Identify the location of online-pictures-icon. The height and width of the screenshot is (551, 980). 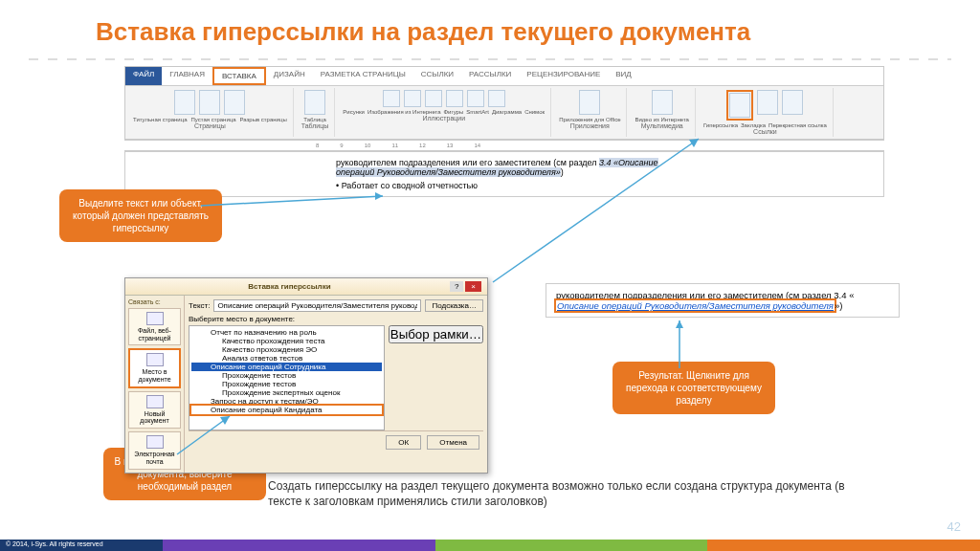
(412, 99).